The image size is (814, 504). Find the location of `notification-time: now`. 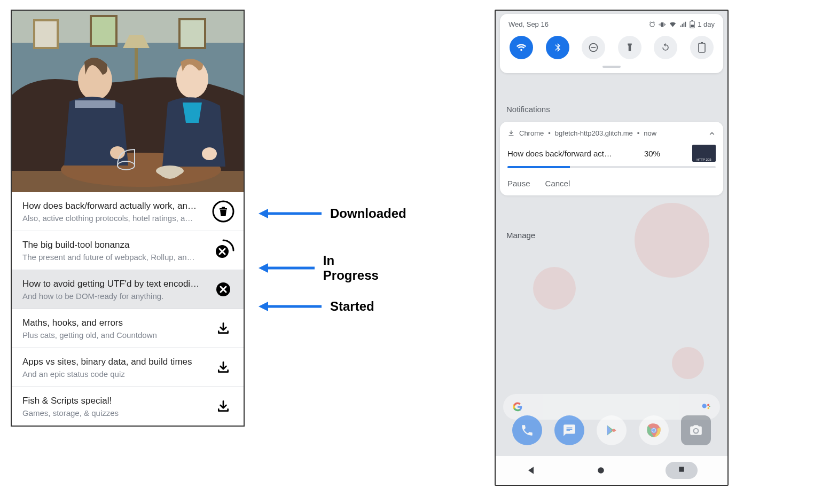

notification-time: now is located at coordinates (650, 133).